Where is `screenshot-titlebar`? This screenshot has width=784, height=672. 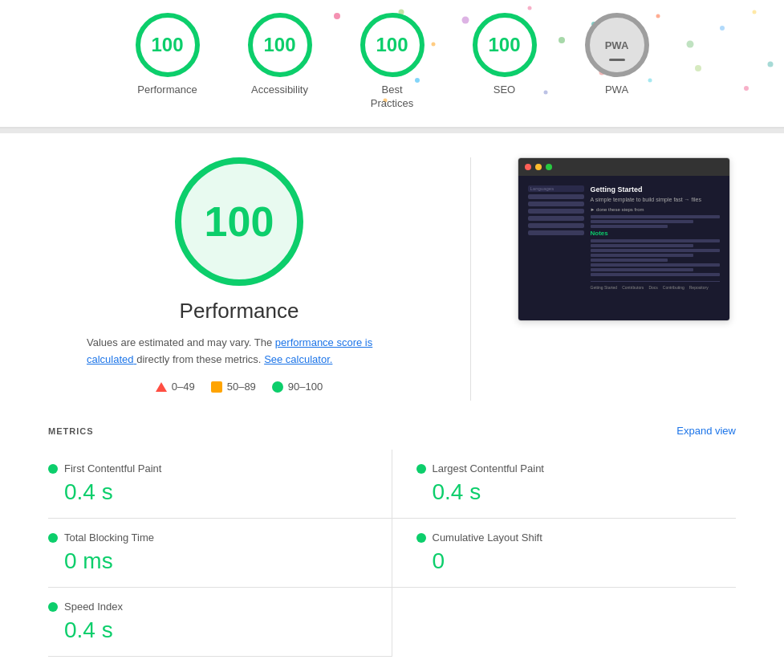 screenshot-titlebar is located at coordinates (624, 167).